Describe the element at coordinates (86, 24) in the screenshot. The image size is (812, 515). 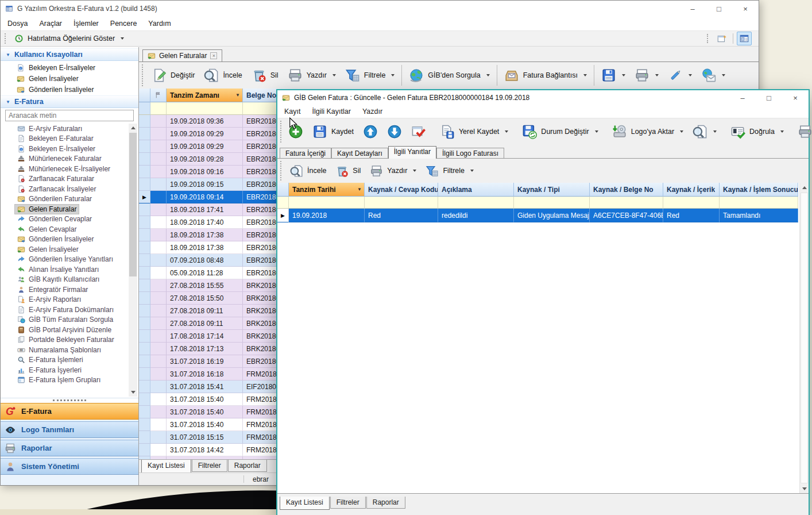
I see `menu-islemler: İşlemler` at that location.